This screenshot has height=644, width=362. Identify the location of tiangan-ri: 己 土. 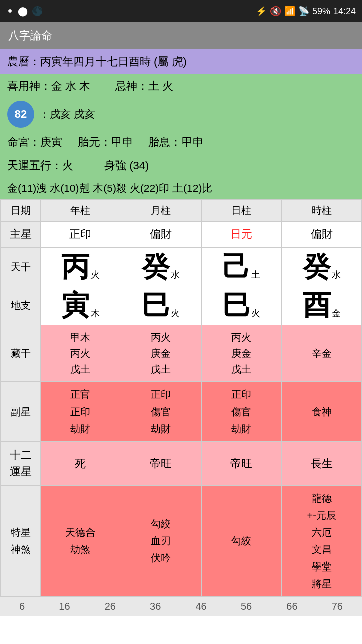
(241, 267).